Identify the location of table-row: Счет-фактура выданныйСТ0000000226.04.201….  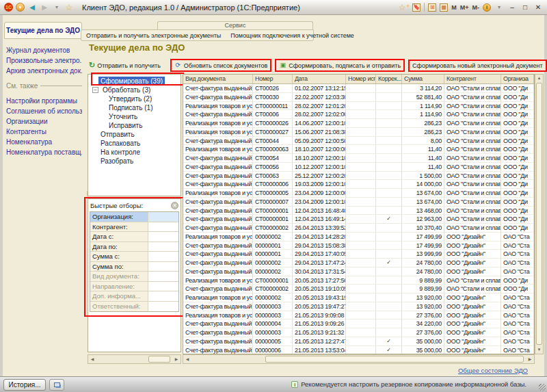
(358, 228).